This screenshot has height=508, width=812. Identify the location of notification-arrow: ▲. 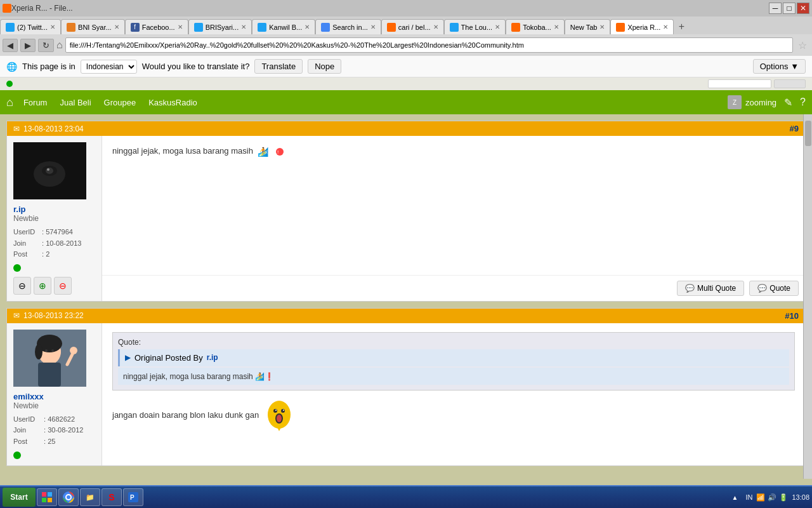
(735, 498).